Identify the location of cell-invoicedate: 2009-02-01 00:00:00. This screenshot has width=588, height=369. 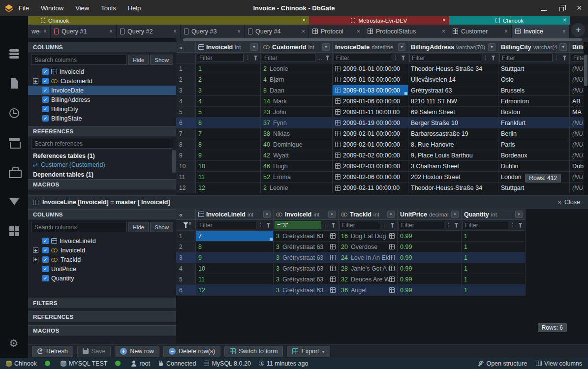
(371, 145).